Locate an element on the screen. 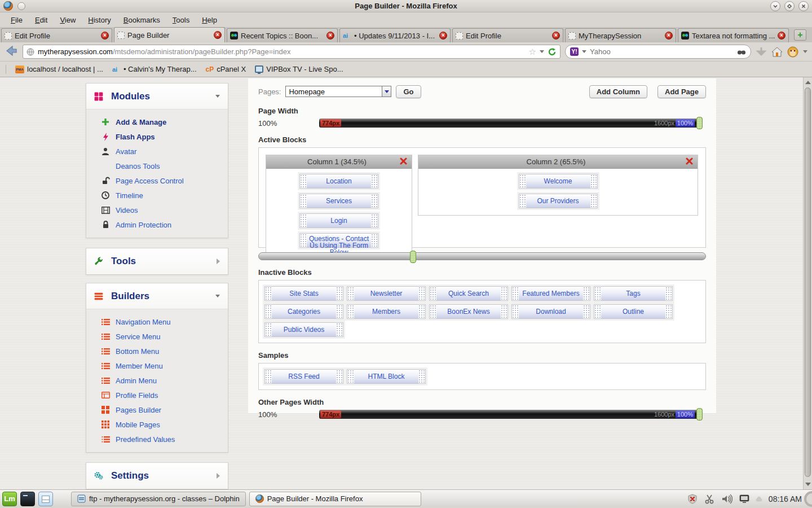 Image resolution: width=812 pixels, height=508 pixels. sidebar-item-avatar: Avatar is located at coordinates (157, 151).